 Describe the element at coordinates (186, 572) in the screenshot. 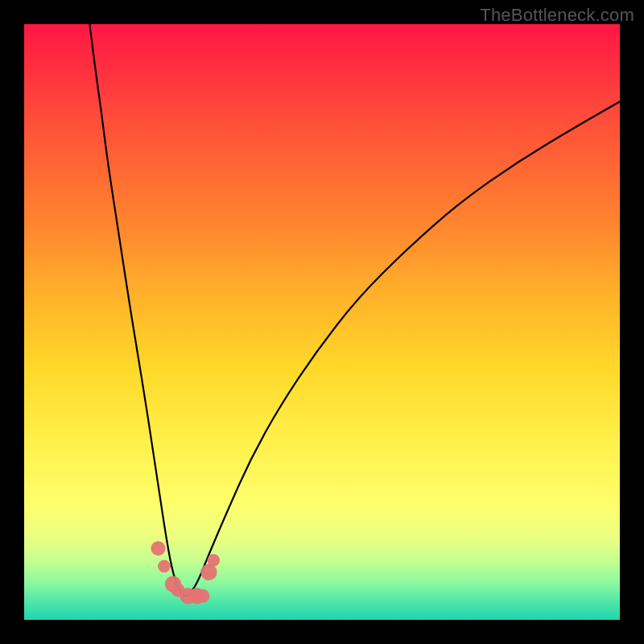

I see `marker-group` at that location.